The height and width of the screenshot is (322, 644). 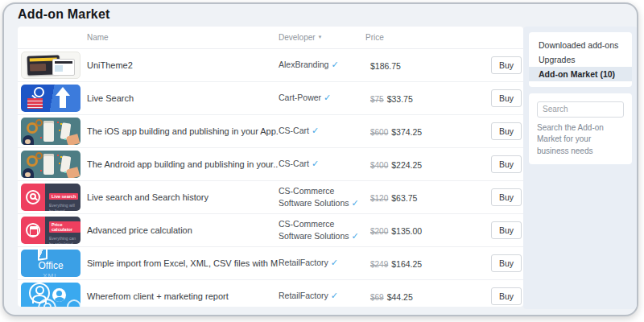 I want to click on table-row: UniTheme2 AlexBranding✓ $186.75 Buy, so click(x=270, y=66).